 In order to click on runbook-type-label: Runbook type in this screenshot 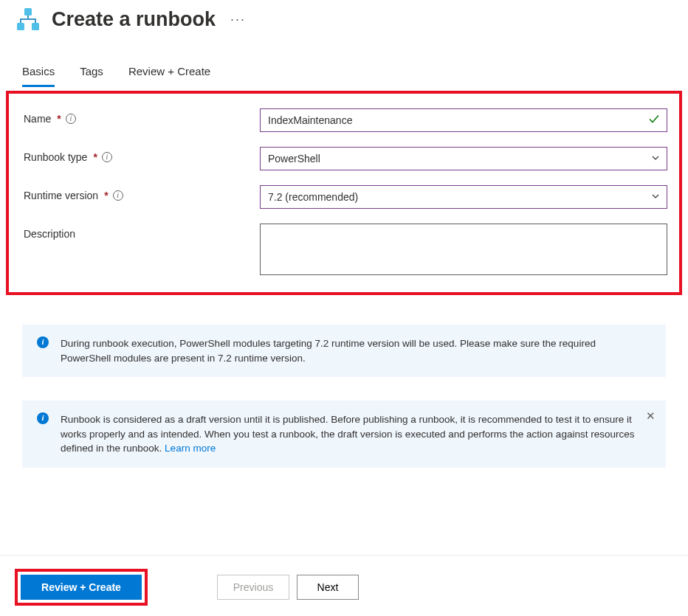, I will do `click(55, 157)`.